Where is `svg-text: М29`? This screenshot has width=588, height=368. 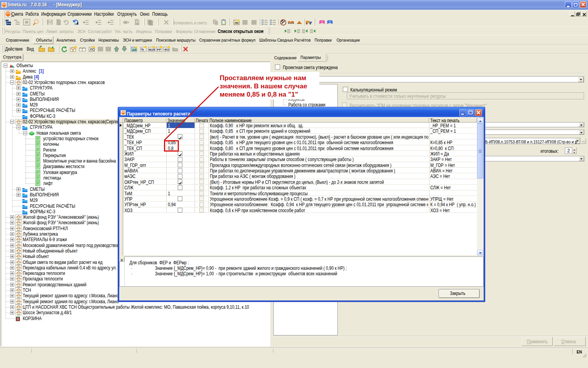
svg-text: М29 is located at coordinates (152, 49).